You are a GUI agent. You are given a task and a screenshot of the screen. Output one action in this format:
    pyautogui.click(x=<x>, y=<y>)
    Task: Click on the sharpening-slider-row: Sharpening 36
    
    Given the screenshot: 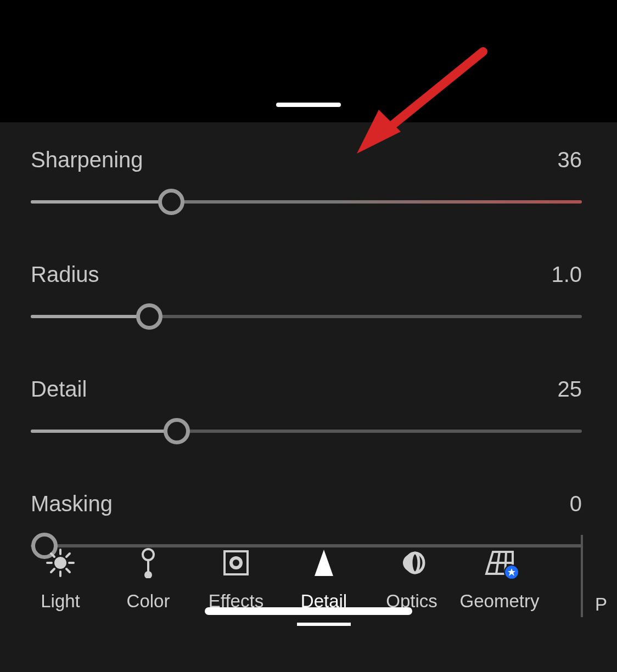 What is the action you would take?
    pyautogui.click(x=306, y=181)
    